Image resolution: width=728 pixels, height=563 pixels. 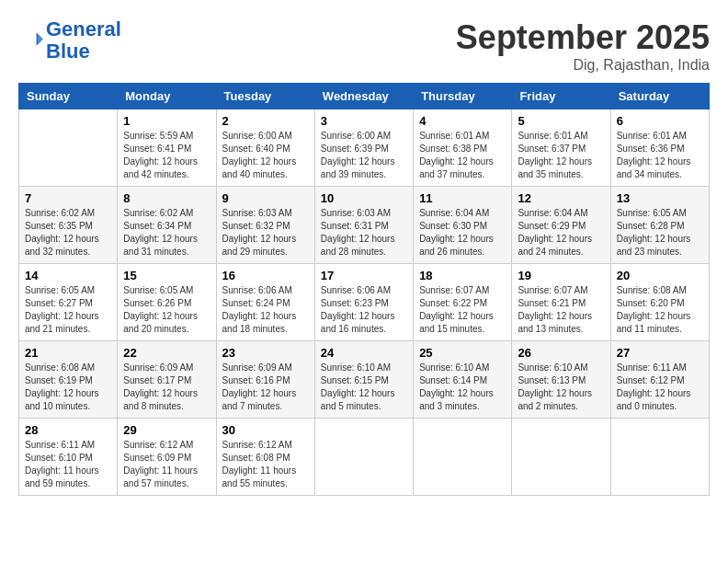 I want to click on day-number: 16, so click(x=266, y=276).